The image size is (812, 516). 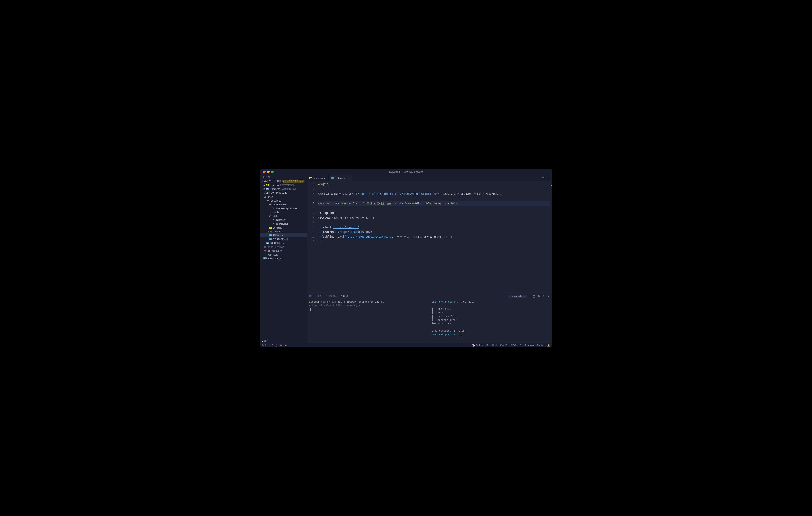 What do you see at coordinates (264, 189) in the screenshot?
I see `close-editor-icon: ×` at bounding box center [264, 189].